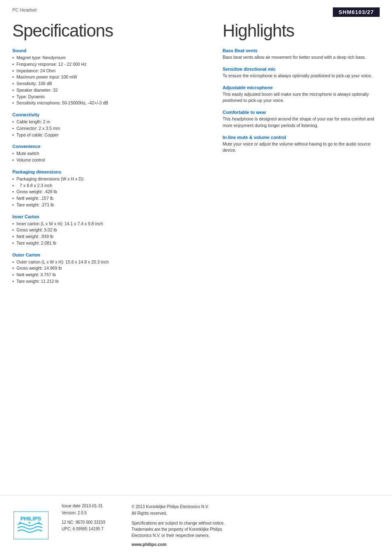 The width and height of the screenshot is (392, 555). What do you see at coordinates (109, 192) in the screenshot?
I see `packaging-list: Packaging dimensions (W x H x D): 7 x 8.…` at bounding box center [109, 192].